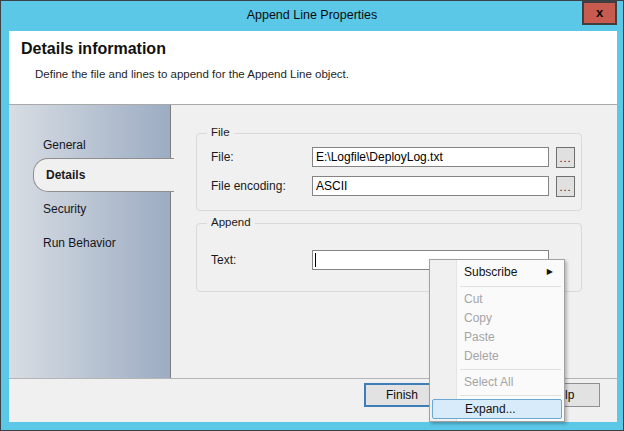  What do you see at coordinates (497, 318) in the screenshot?
I see `menu-item-copy: Copy` at bounding box center [497, 318].